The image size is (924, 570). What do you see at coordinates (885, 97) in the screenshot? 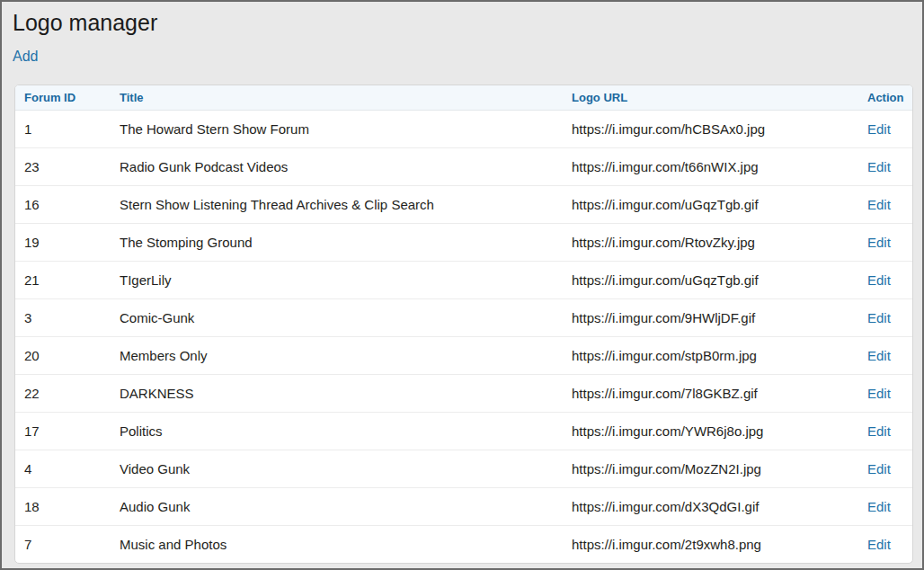
I see `column-header-action: Action` at bounding box center [885, 97].